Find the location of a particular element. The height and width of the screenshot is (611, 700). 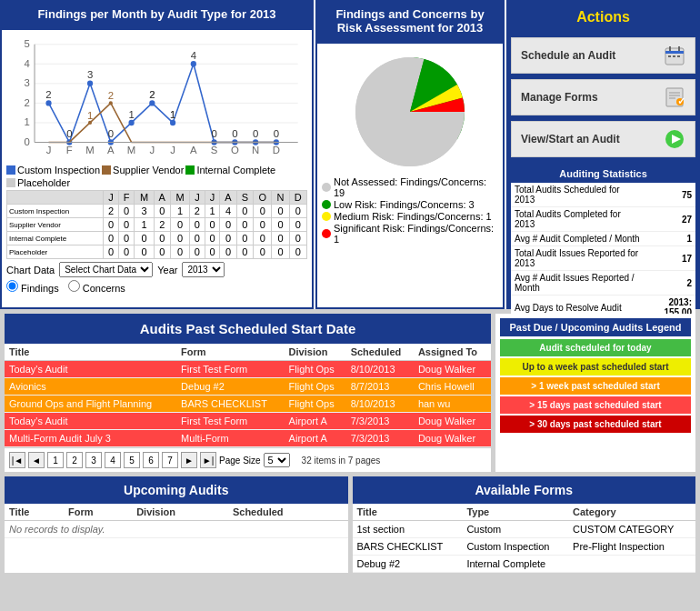

table-row: Ground Ops and Flight Planning BARS CHEC… is located at coordinates (247, 404).